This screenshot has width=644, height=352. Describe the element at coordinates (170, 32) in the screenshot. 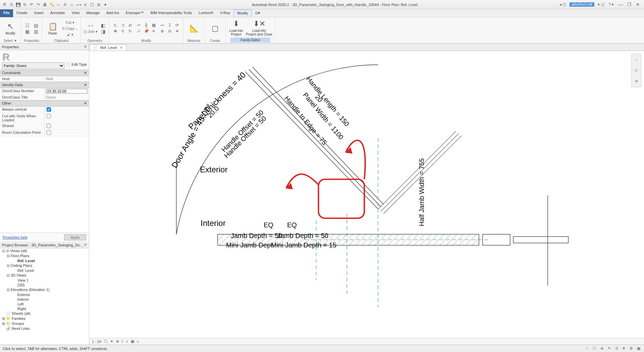

I see `mod-icon-e: ⊖` at that location.